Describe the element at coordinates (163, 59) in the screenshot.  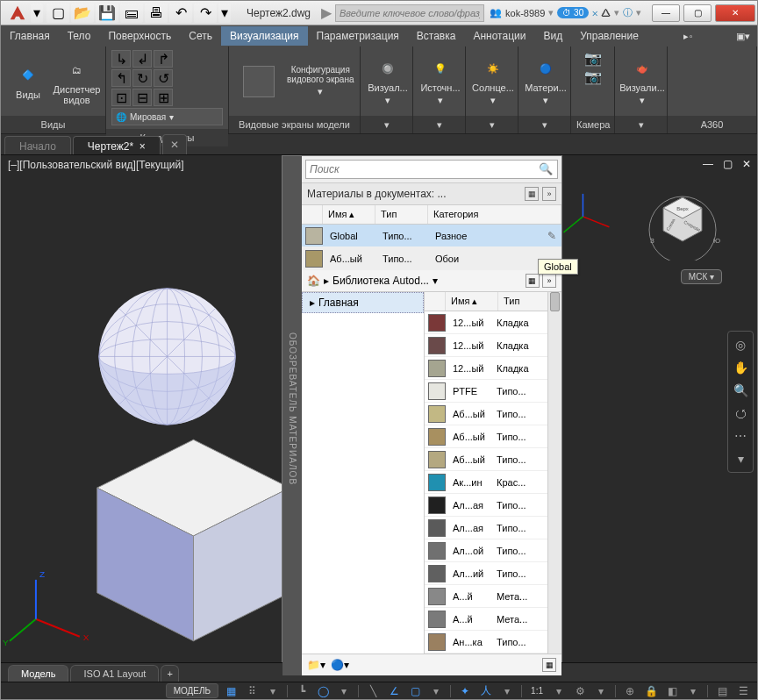
I see `ucs-btn-3: ↱` at that location.